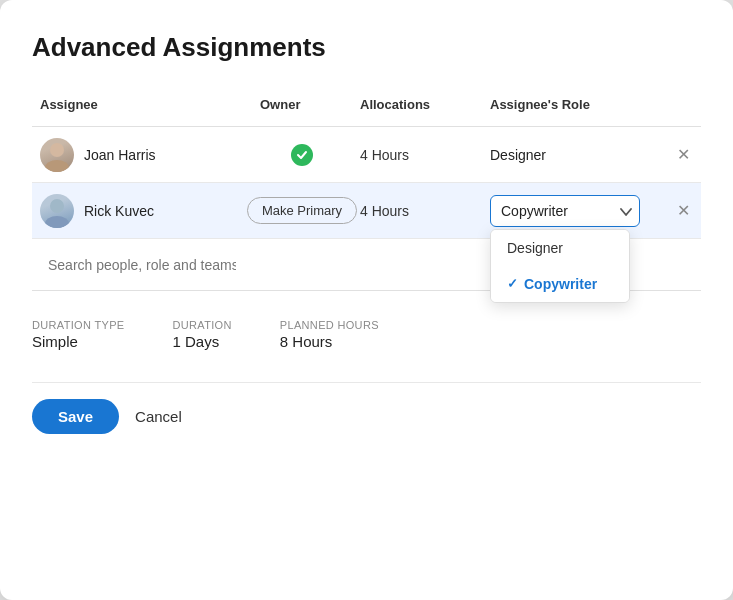 The width and height of the screenshot is (733, 600). Describe the element at coordinates (57, 155) in the screenshot. I see `avatar-svg-joan` at that location.